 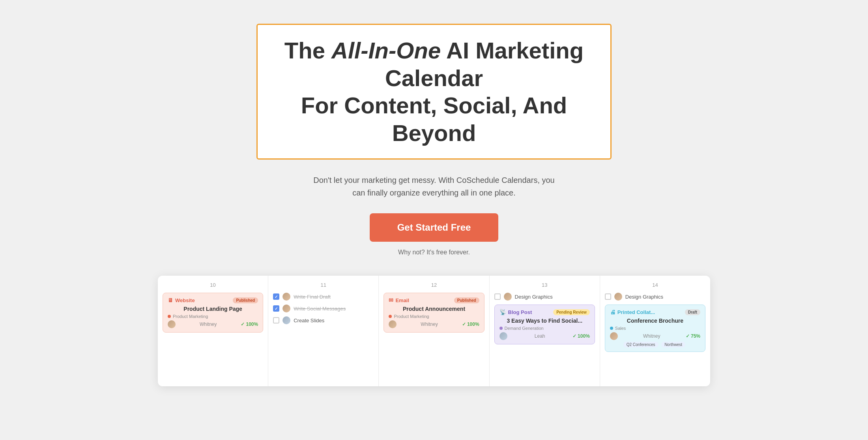 I want to click on checklist-text-2: Write Social Messages, so click(x=320, y=309).